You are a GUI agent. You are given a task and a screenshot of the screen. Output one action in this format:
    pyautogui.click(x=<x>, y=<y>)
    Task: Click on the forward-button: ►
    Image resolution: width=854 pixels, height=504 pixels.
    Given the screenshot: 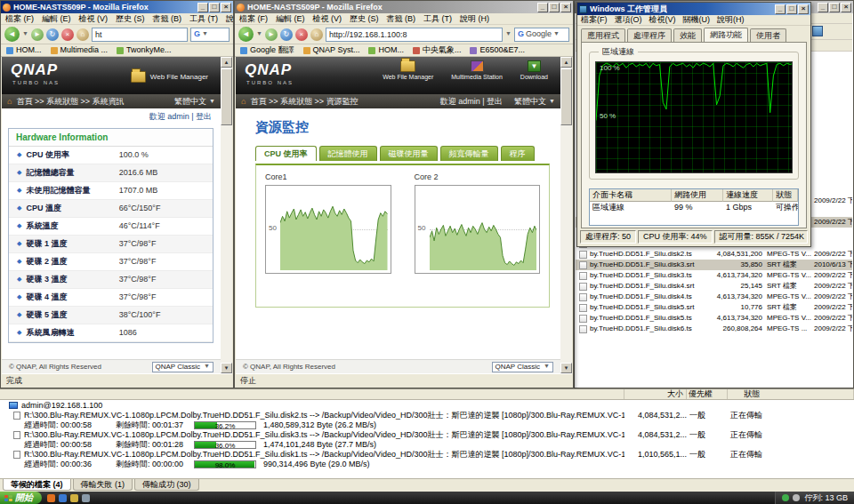 What is the action you would take?
    pyautogui.click(x=271, y=35)
    